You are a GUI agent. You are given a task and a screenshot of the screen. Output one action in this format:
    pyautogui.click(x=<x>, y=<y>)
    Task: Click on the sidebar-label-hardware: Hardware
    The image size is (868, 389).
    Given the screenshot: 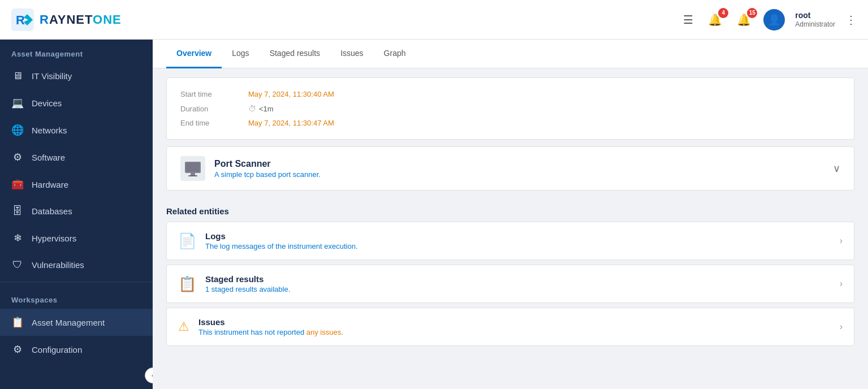 What is the action you would take?
    pyautogui.click(x=50, y=184)
    